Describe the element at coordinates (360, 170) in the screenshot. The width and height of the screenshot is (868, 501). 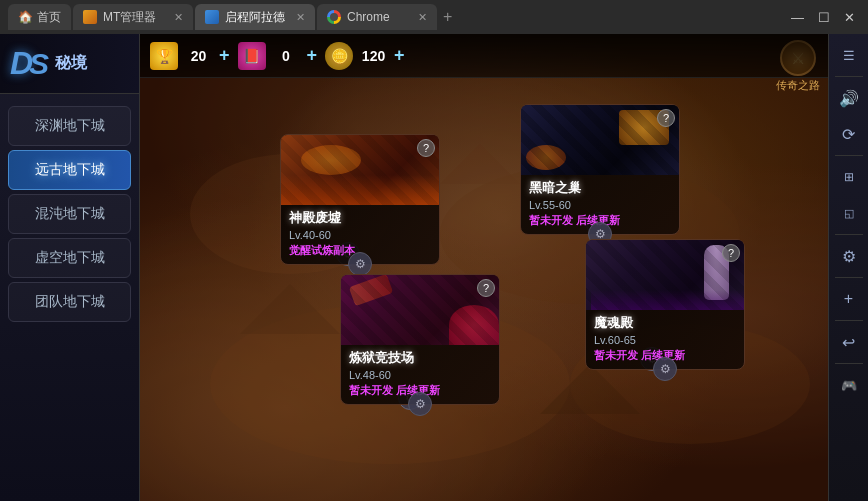
I see `shendian-image: ?` at that location.